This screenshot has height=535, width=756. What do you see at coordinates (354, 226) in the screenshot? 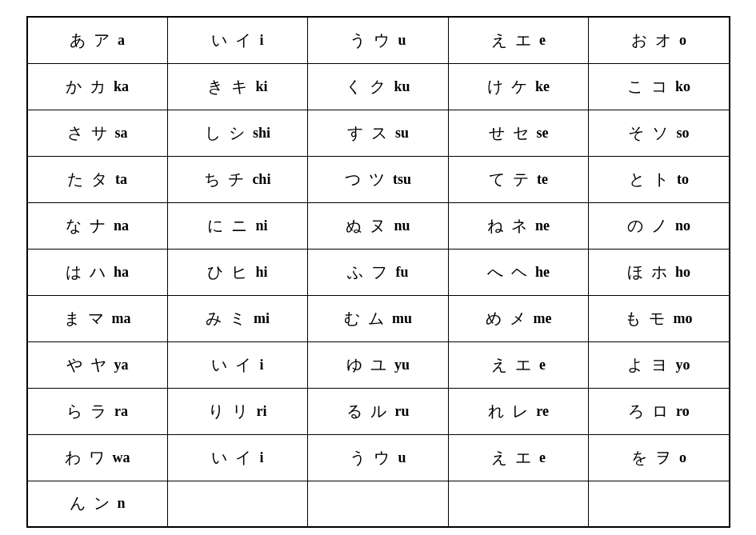
I see `hiragana-char: ぬ` at bounding box center [354, 226].